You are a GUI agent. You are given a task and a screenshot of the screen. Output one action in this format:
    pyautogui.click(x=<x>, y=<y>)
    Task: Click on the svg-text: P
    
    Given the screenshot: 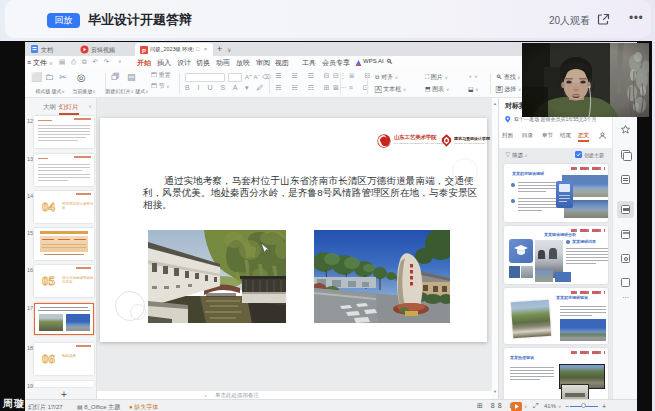 What is the action you would take?
    pyautogui.click(x=144, y=50)
    